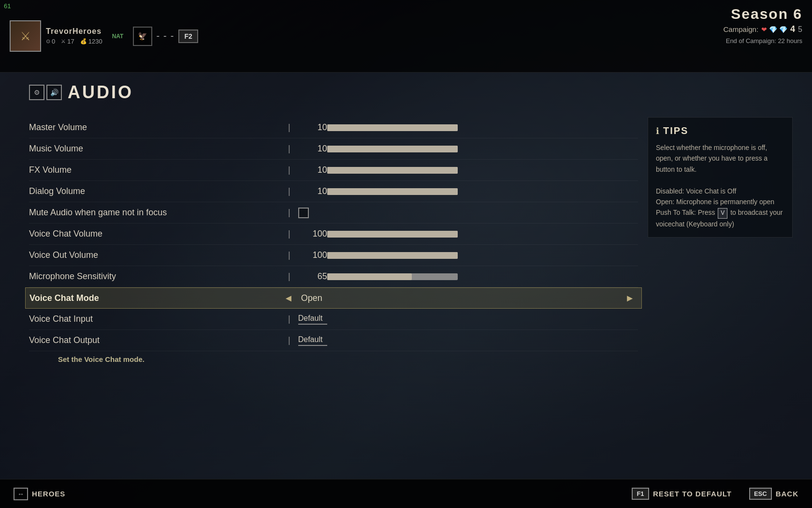 The image size is (812, 508). I want to click on esc-key: ESC, so click(761, 493).